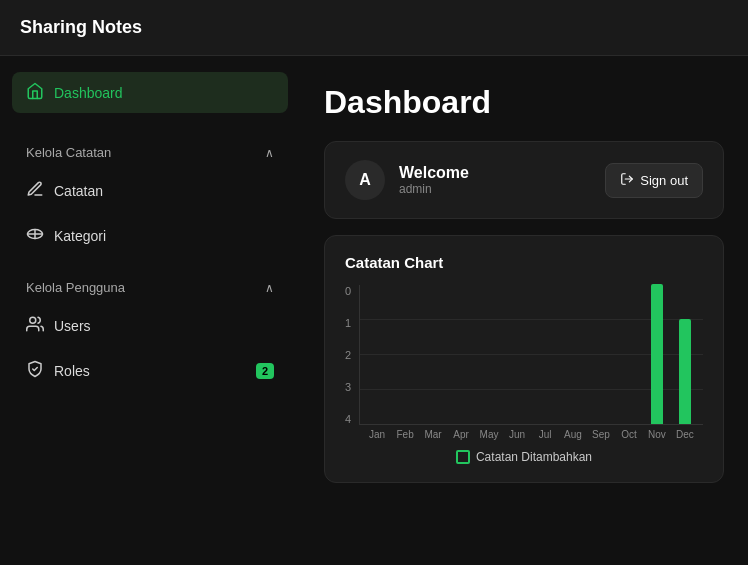 The height and width of the screenshot is (565, 748). I want to click on welcome-card: A Welcome admin Sign out, so click(524, 180).